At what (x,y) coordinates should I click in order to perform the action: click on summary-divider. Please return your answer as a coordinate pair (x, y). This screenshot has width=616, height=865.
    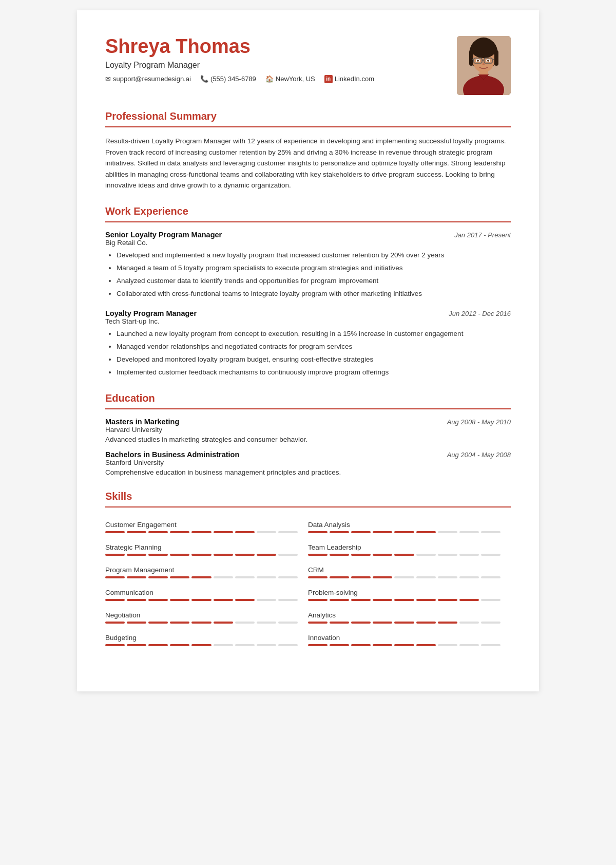
    Looking at the image, I should click on (308, 127).